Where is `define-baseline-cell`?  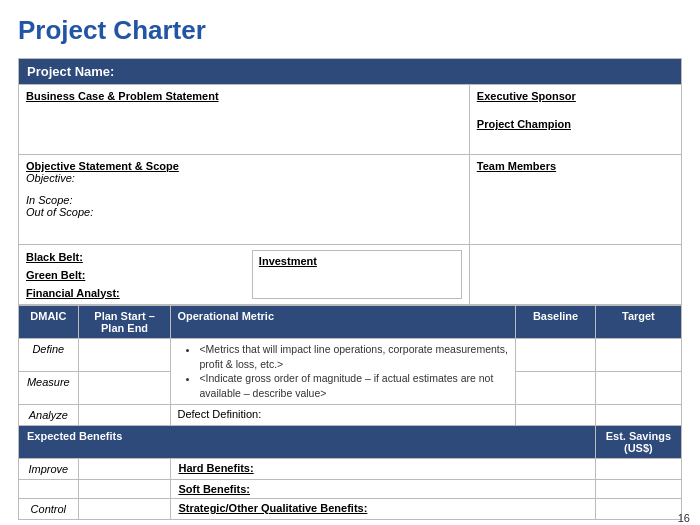
define-baseline-cell is located at coordinates (556, 356).